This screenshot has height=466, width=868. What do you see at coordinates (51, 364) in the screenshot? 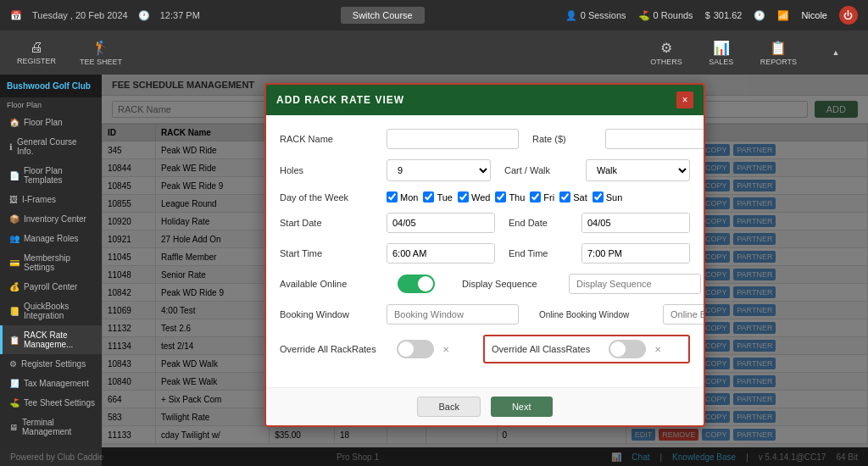
I see `sidebar-item-register-settings: ⚙ Register Settings` at bounding box center [51, 364].